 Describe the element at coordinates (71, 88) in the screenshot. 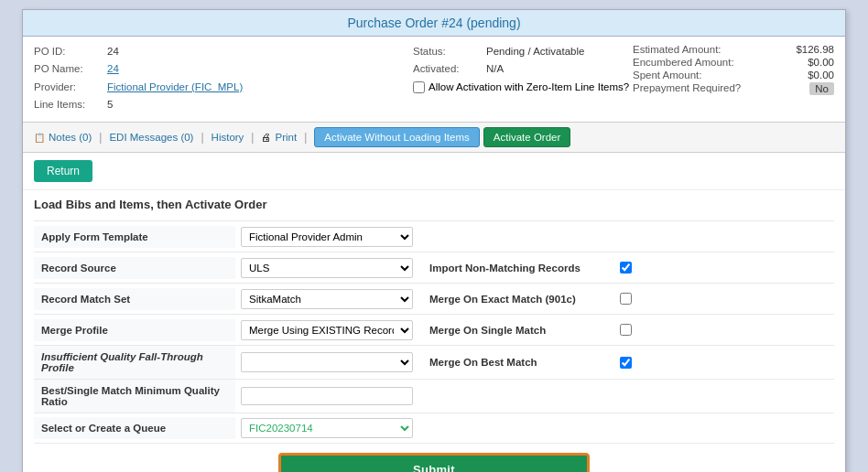

I see `provider-label: Provider:` at that location.